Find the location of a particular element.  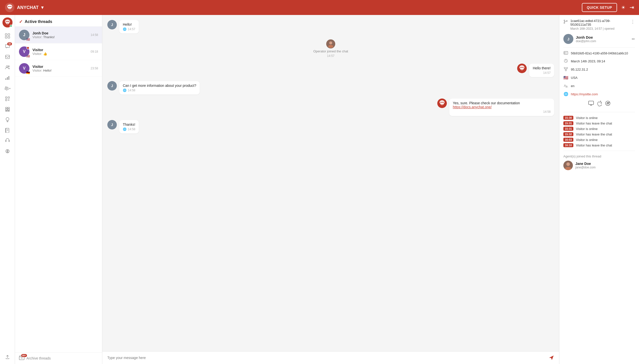

icon-sidebar: 98 ▾ is located at coordinates (8, 190).